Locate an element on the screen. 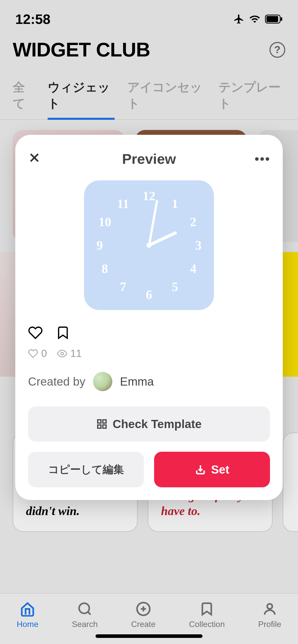 The image size is (298, 644). clock-num-3: 3 is located at coordinates (198, 245).